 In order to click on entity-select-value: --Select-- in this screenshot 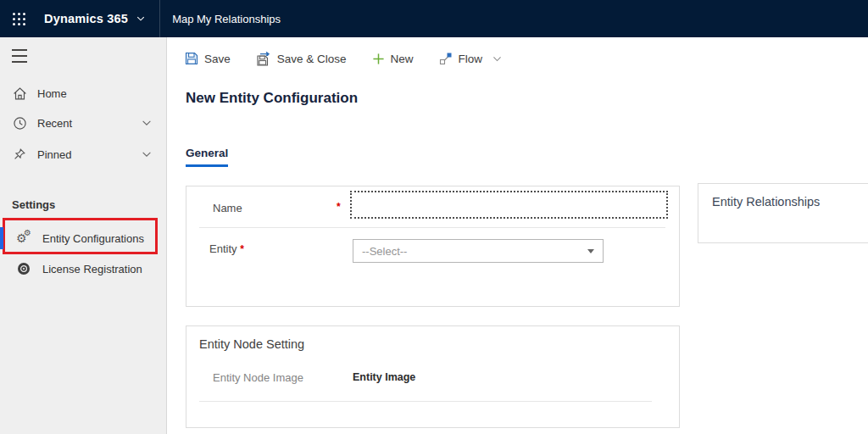, I will do `click(475, 251)`.